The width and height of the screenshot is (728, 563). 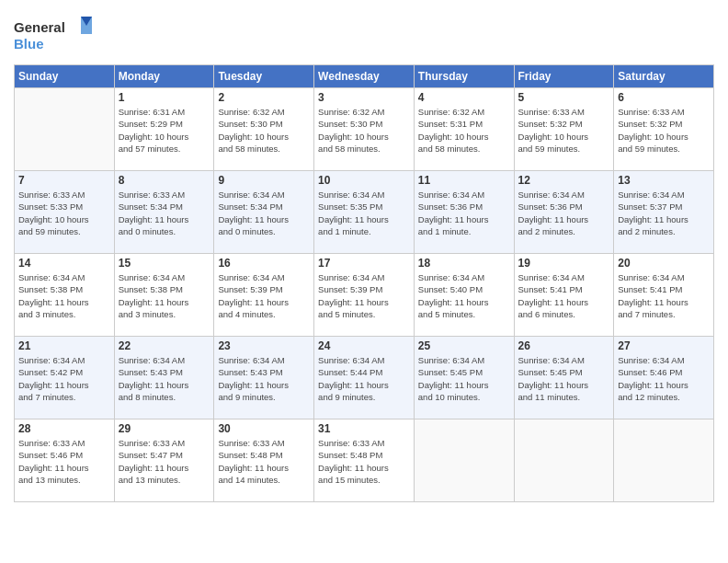 I want to click on calendar-cell: 4Sunrise: 6:32 AM Sunset: 5:31 PM Daylig…, so click(x=463, y=130).